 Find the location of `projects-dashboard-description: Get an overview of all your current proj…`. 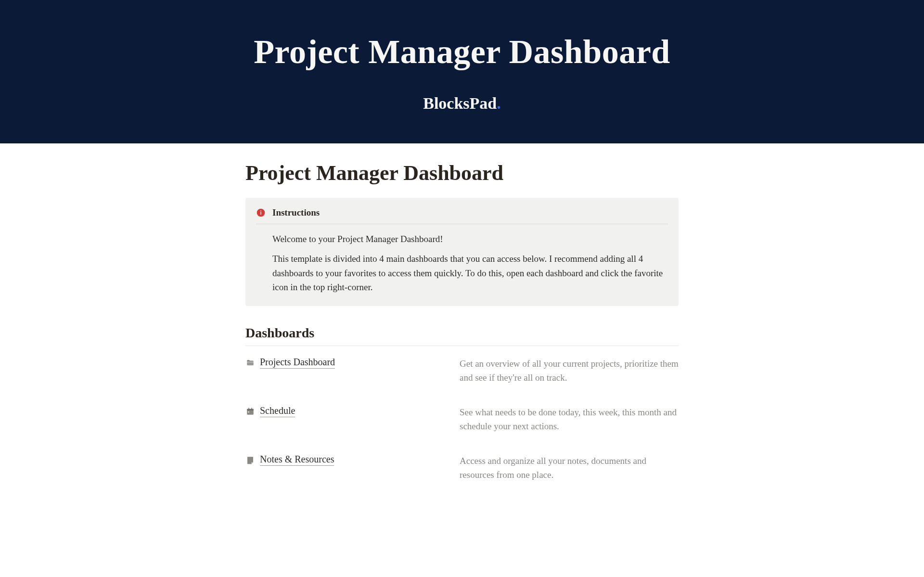

projects-dashboard-description: Get an overview of all your current proj… is located at coordinates (569, 371).